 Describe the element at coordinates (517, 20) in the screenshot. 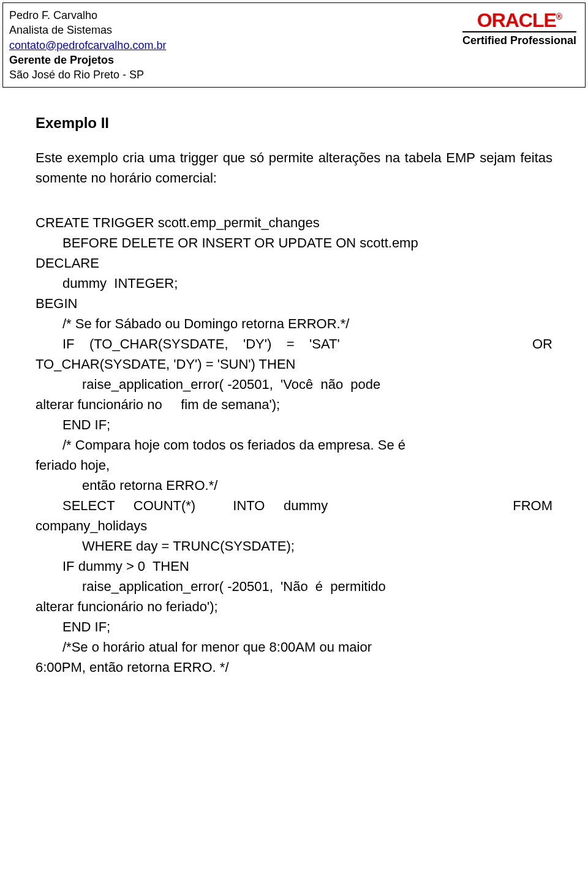

I see `oracle-brand-text: ORACLE` at that location.